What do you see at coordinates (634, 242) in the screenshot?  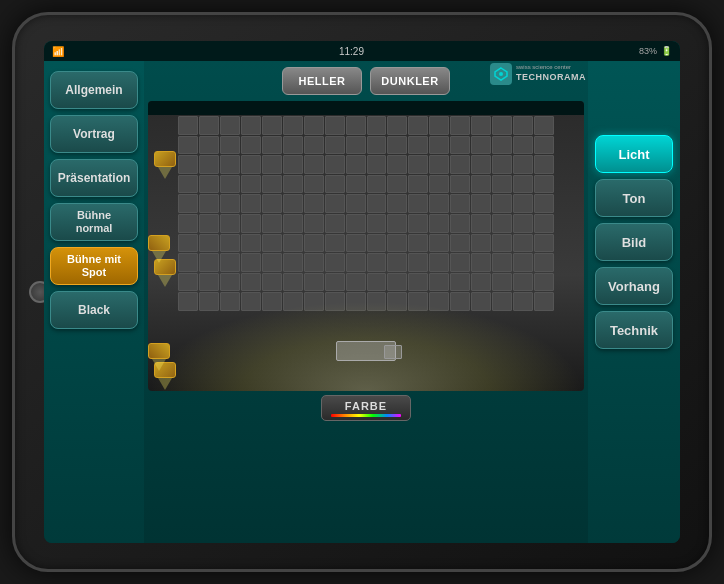 I see `right-btn-bild: Bild` at bounding box center [634, 242].